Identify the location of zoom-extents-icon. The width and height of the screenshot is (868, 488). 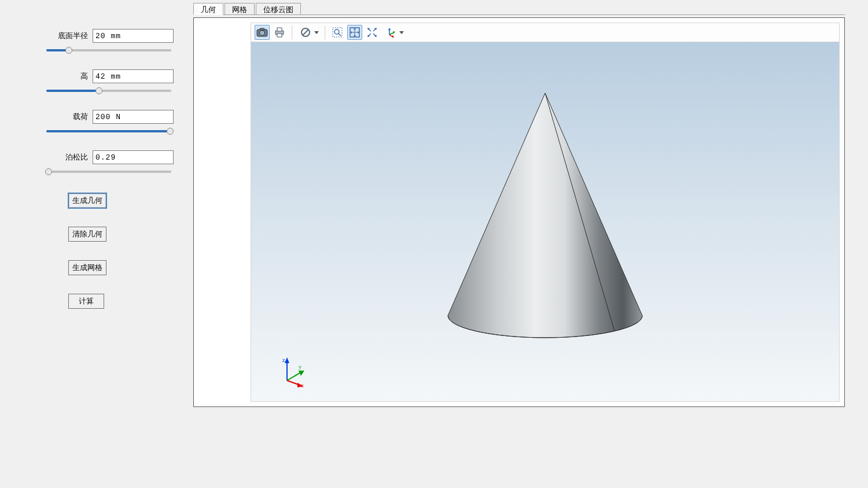
(355, 32).